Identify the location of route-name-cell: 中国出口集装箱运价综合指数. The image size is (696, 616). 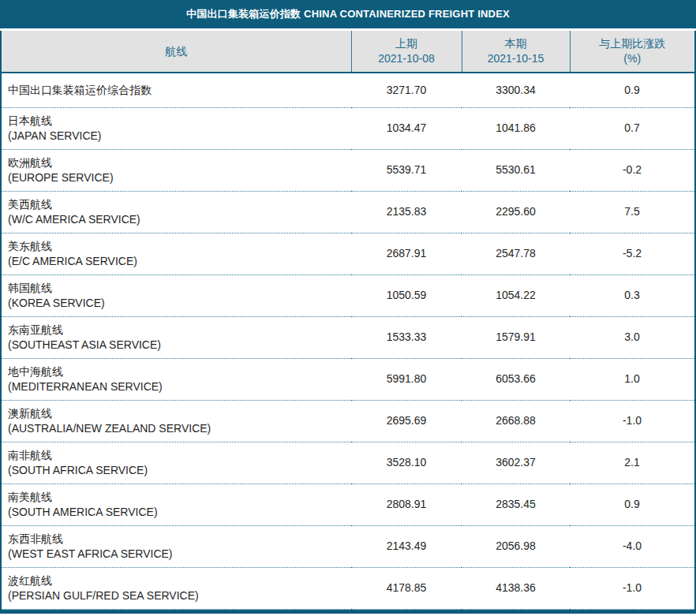
(177, 90).